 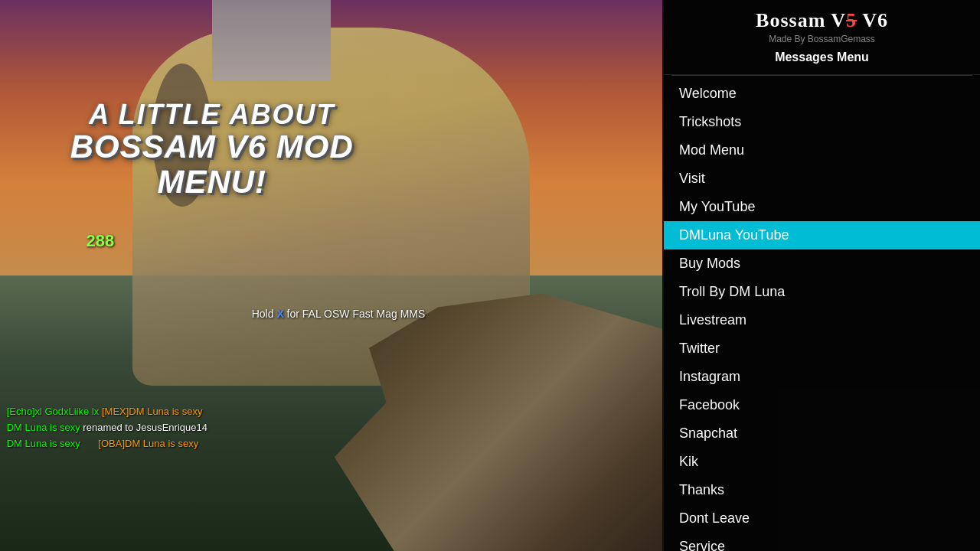 What do you see at coordinates (822, 519) in the screenshot?
I see `menu-item-dont-leave: Dont Leave` at bounding box center [822, 519].